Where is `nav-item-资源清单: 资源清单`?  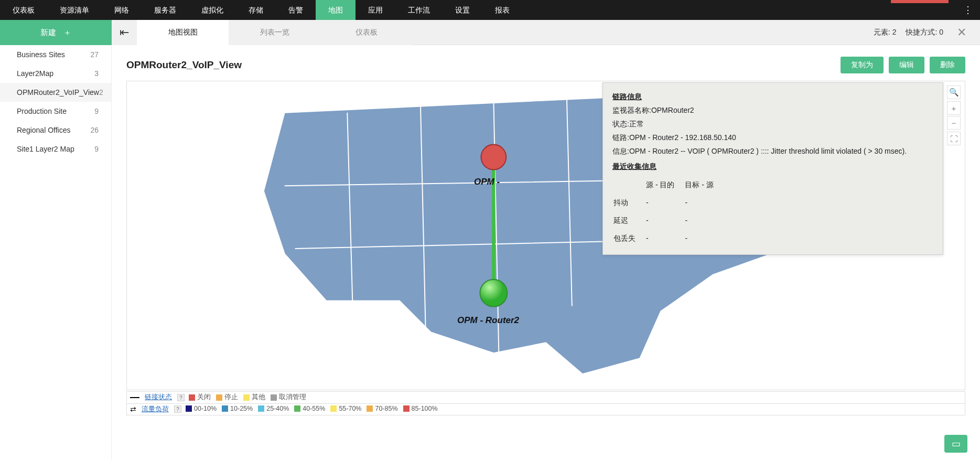
nav-item-资源清单: 资源清单 is located at coordinates (74, 10).